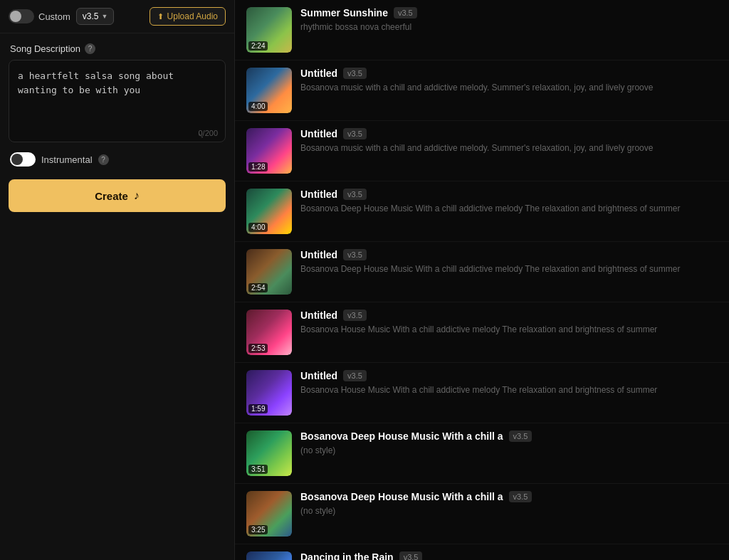 The image size is (729, 560). I want to click on song-duration: 2:24, so click(258, 46).